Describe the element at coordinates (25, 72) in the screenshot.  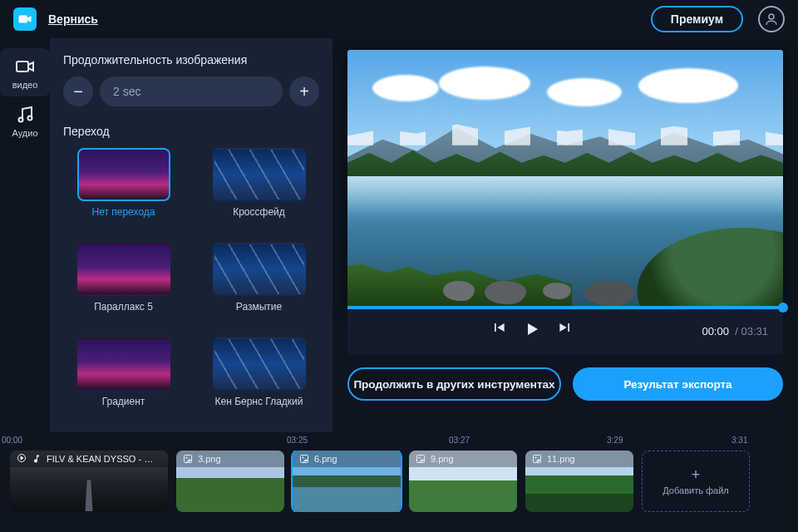
I see `rail-item-video: видео` at that location.